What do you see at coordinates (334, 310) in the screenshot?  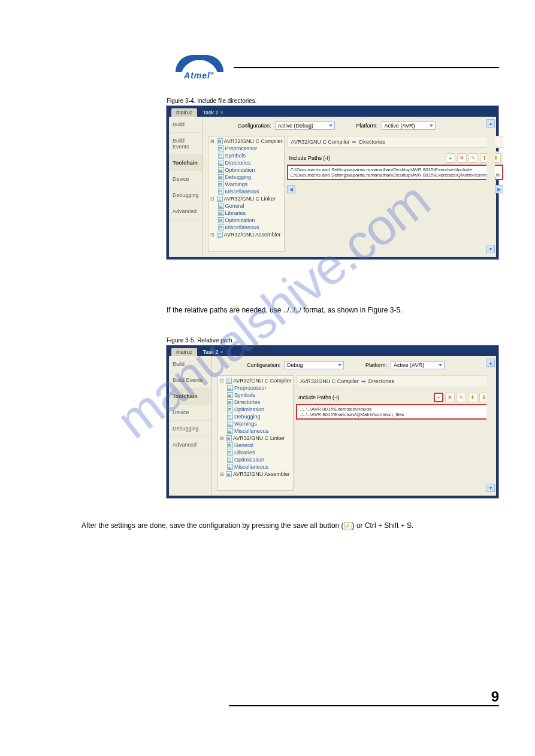 I see `relative-path-note: If the relative paths are needed, use ..…` at bounding box center [334, 310].